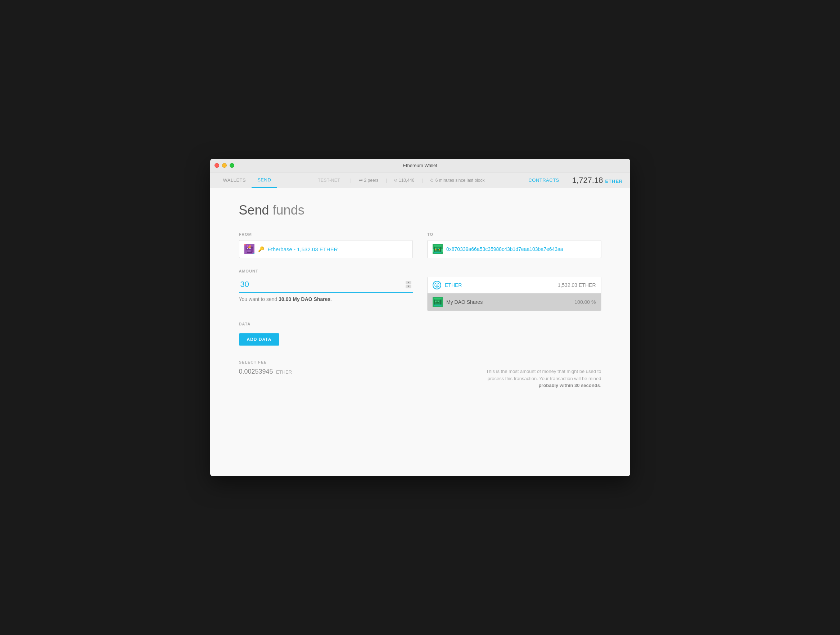 The height and width of the screenshot is (635, 840). Describe the element at coordinates (399, 180) in the screenshot. I see `nav-status-group: TEST-NET | ⇌ 2 peers | ⊙ 110,446 | ⏱ 6 m…` at that location.